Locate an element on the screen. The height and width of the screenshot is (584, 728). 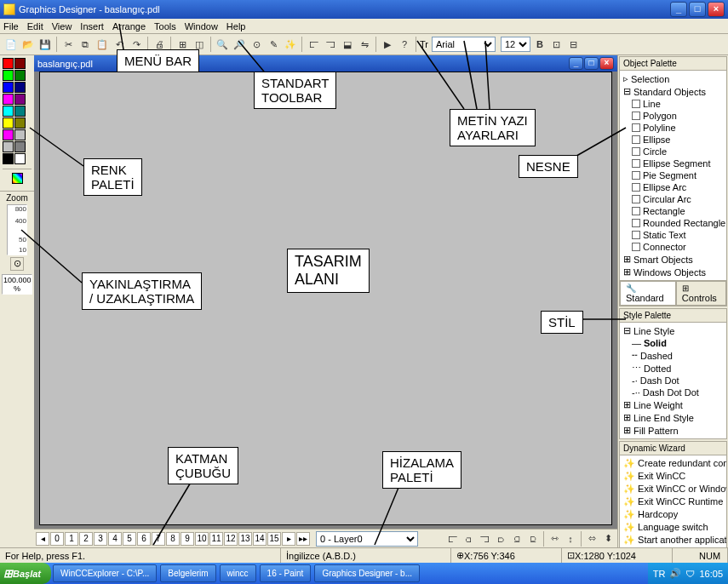
taskbar-item: 16 - Paint is located at coordinates (286, 574).